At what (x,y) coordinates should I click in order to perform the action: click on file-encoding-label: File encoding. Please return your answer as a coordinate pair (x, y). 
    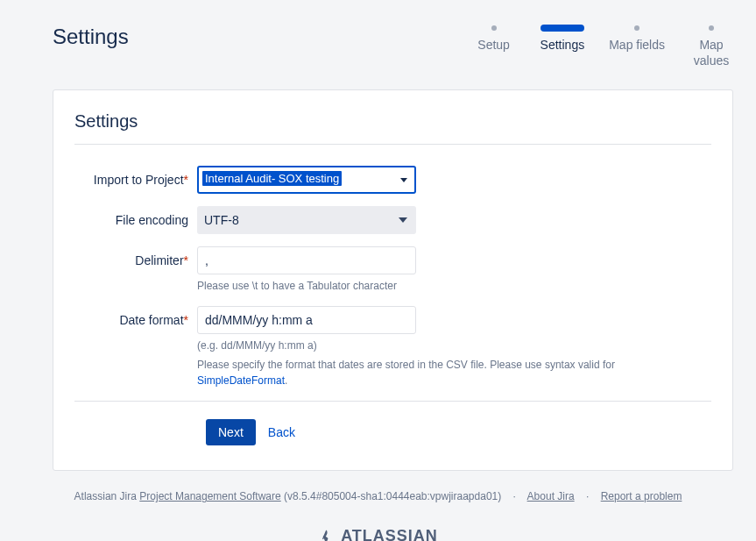
    Looking at the image, I should click on (136, 217).